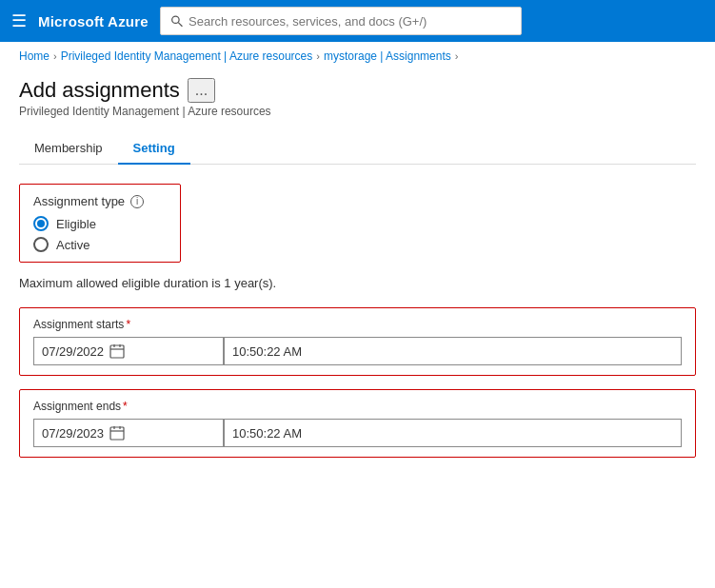 The height and width of the screenshot is (588, 715). I want to click on tab-setting: Setting, so click(154, 148).